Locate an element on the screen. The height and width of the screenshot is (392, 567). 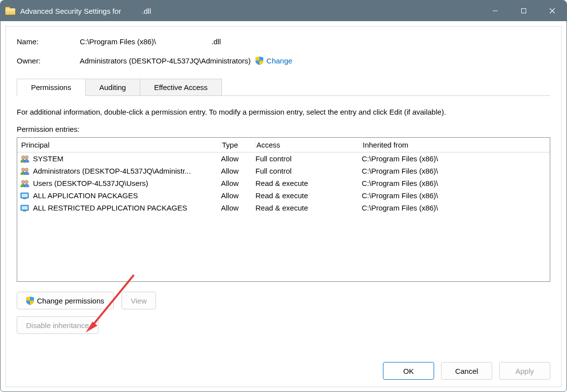
col-type: Type is located at coordinates (238, 145).